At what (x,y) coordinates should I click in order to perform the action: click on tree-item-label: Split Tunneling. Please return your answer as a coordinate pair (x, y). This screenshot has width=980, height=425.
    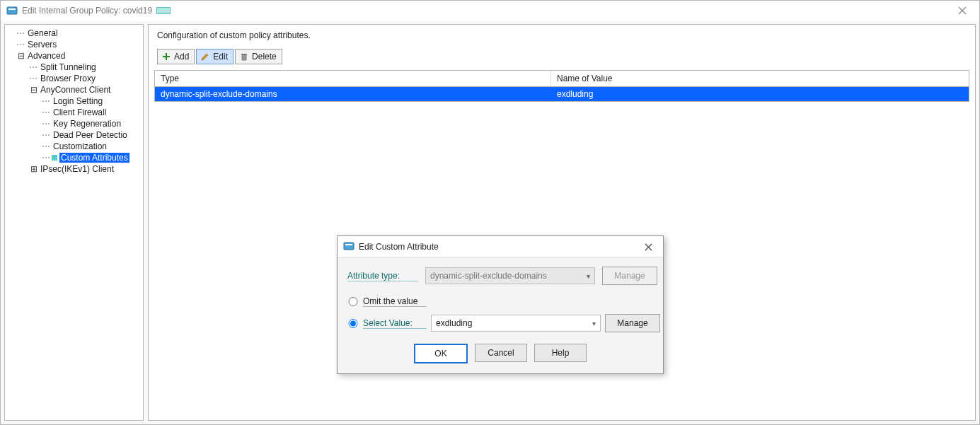
    Looking at the image, I should click on (68, 67).